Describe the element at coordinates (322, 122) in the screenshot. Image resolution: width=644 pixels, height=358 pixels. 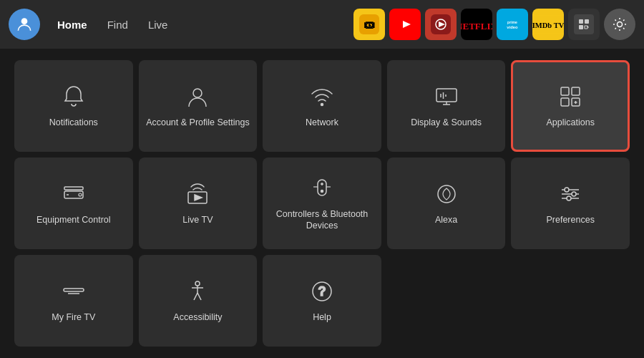
I see `network-label: Network` at that location.